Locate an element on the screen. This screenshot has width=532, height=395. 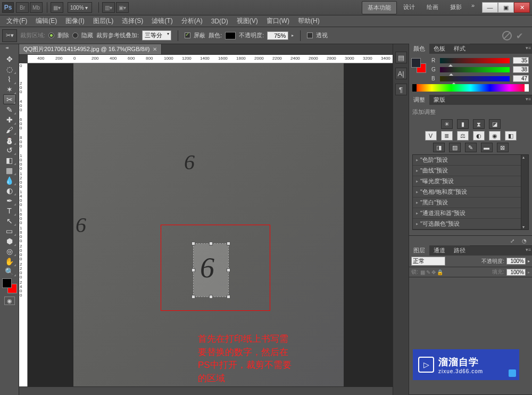
preset-scrollbar is located at coordinates (525, 192).